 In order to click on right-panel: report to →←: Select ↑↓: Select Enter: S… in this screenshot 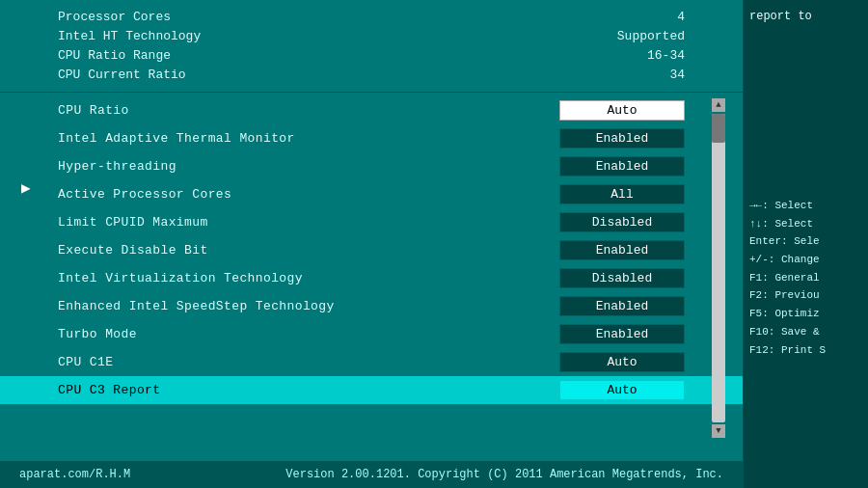, I will do `click(805, 244)`.